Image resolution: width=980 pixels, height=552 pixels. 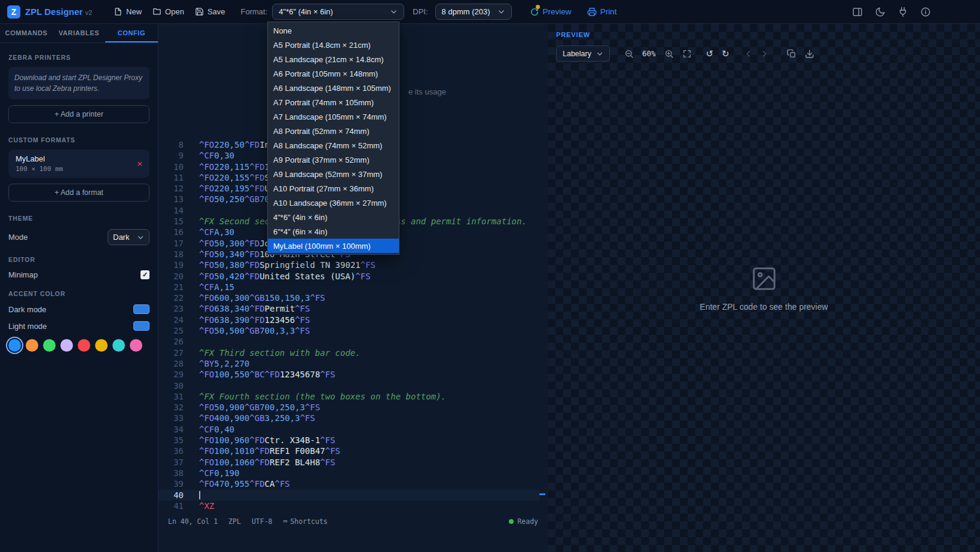 What do you see at coordinates (334, 117) in the screenshot?
I see `format-option: A7 Landscape (105mm × 74mm)` at bounding box center [334, 117].